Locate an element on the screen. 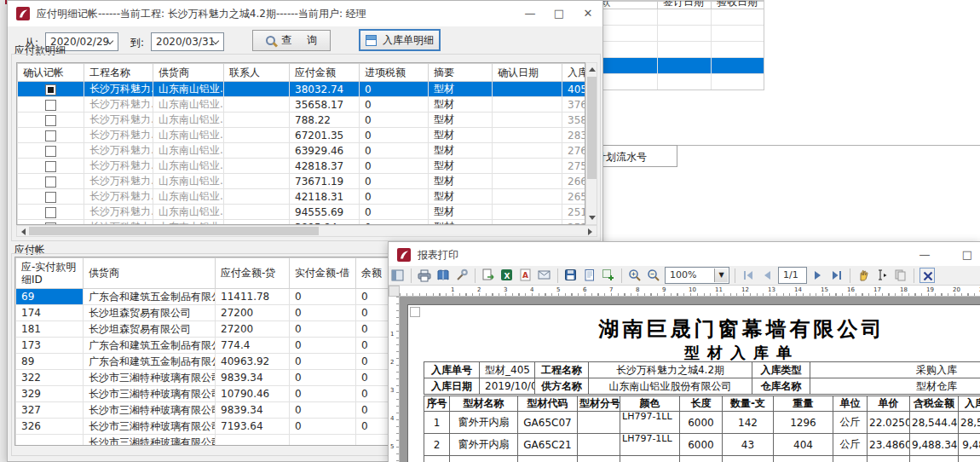 This screenshot has height=462, width=980. table-cell: 43 is located at coordinates (748, 445).